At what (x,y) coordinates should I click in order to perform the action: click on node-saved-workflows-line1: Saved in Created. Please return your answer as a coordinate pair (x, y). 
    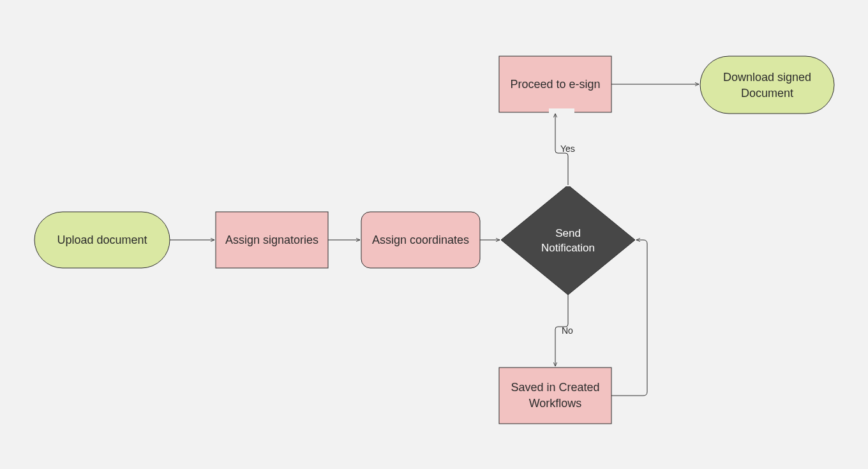
    Looking at the image, I should click on (555, 387).